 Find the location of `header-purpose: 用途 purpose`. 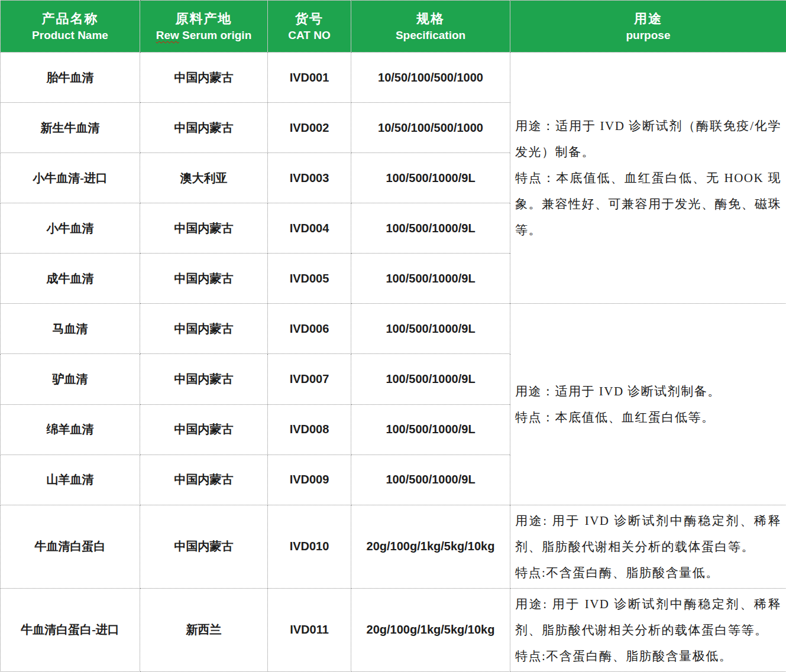

header-purpose: 用途 purpose is located at coordinates (648, 27).